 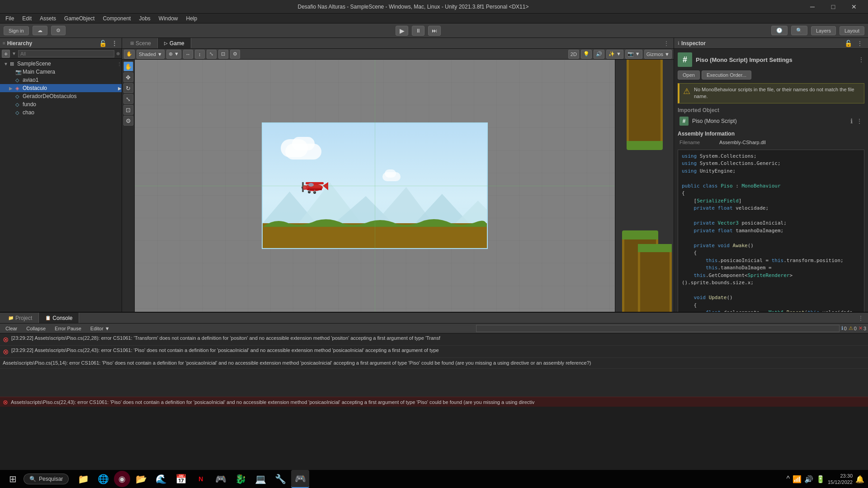 I want to click on menu-jobs: Jobs, so click(x=145, y=19).